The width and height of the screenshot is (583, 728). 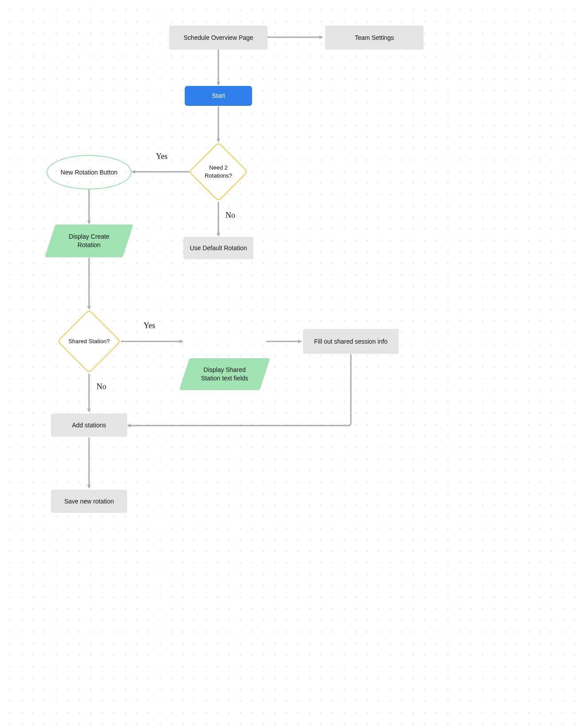 I want to click on node-need-2-rotations-label: Need 2 Rotations?, so click(x=218, y=172).